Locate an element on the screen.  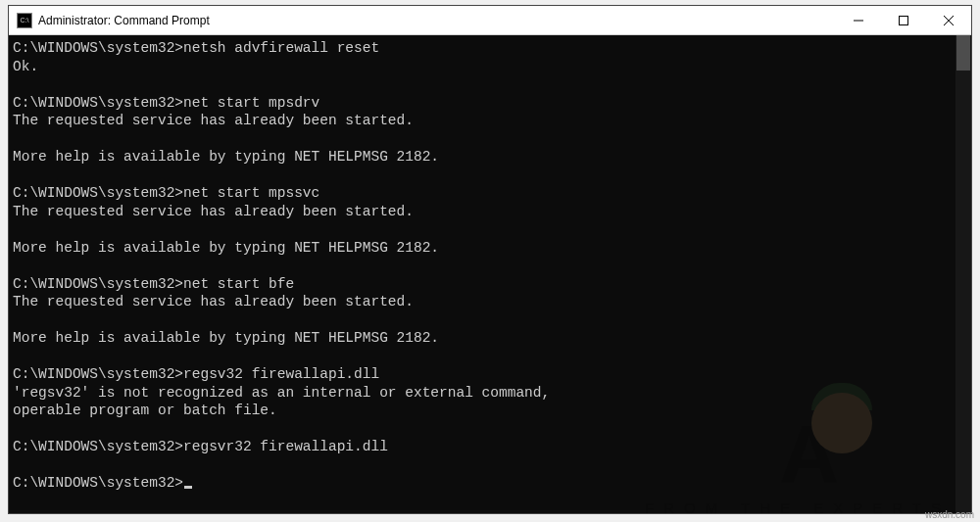
cursor is located at coordinates (188, 488).